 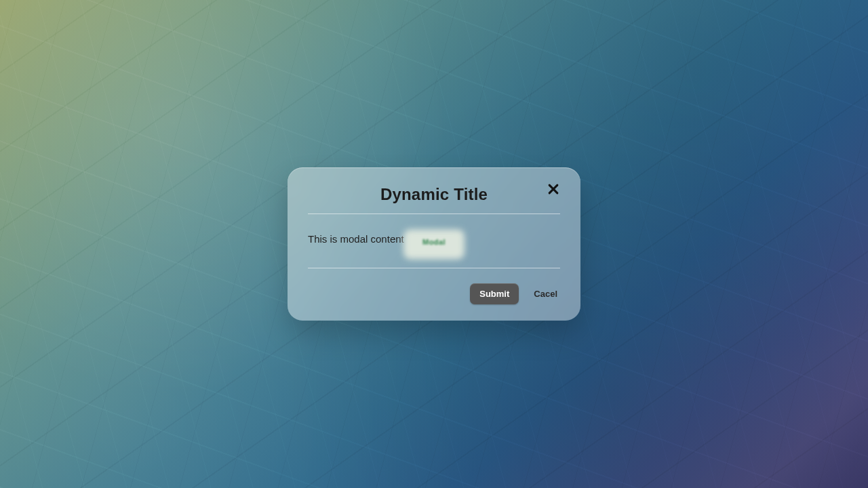 I want to click on modal-title: Dynamic Title, so click(x=434, y=195).